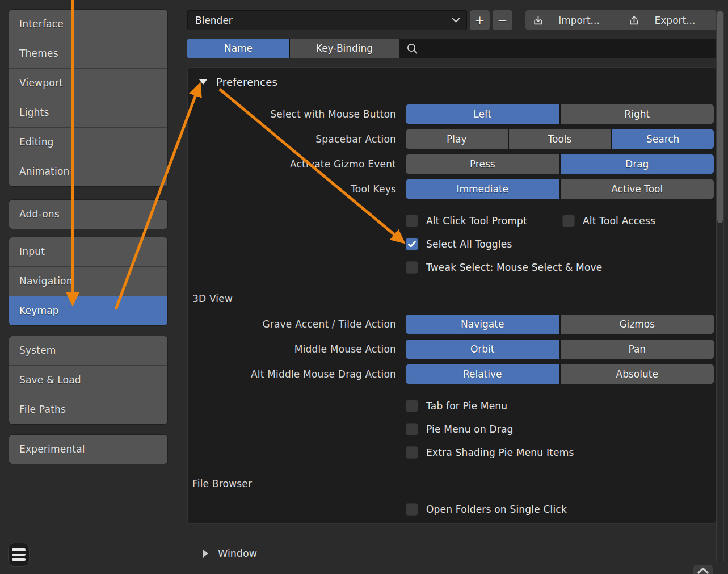  What do you see at coordinates (490, 453) in the screenshot?
I see `checkbox-row-extra-shading-pie-menu-items: Extra Shading Pie Menu Items` at bounding box center [490, 453].